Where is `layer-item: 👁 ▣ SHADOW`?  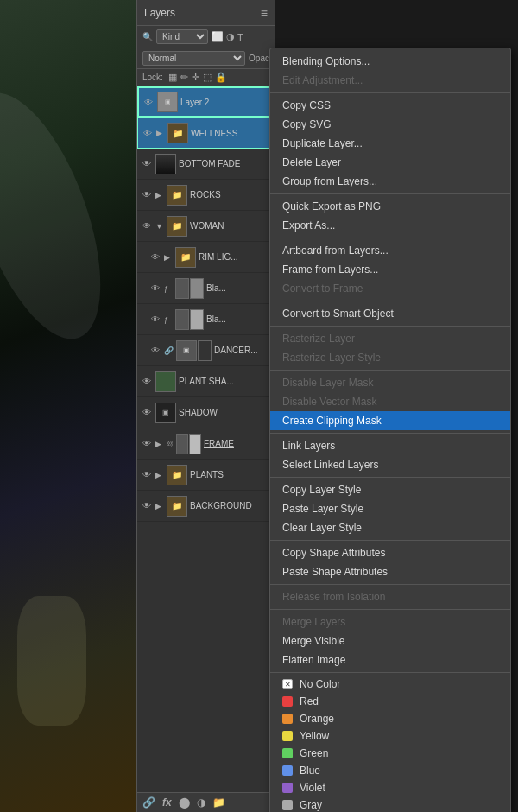 layer-item: 👁 ▣ SHADOW is located at coordinates (205, 413).